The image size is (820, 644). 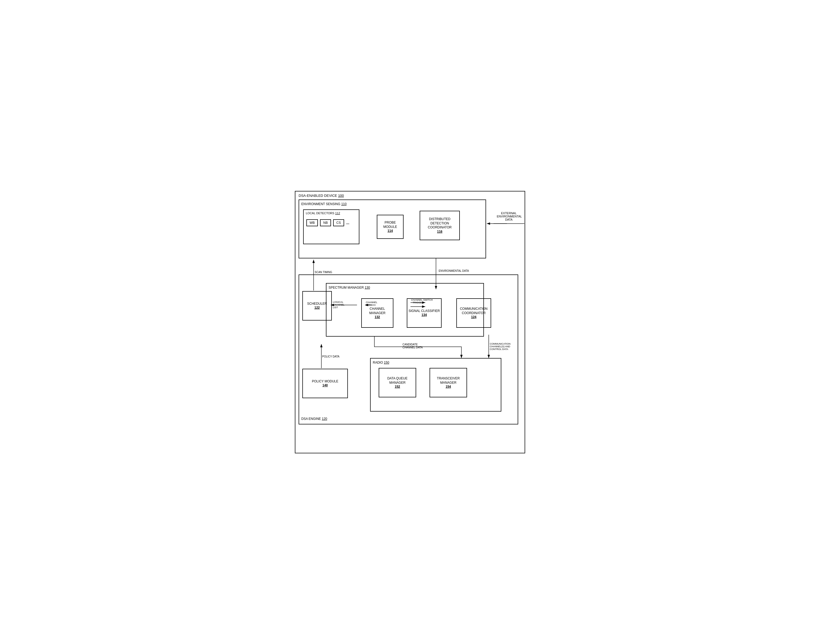 I want to click on local-detectors-items: WB NB CS ..., so click(x=328, y=223).